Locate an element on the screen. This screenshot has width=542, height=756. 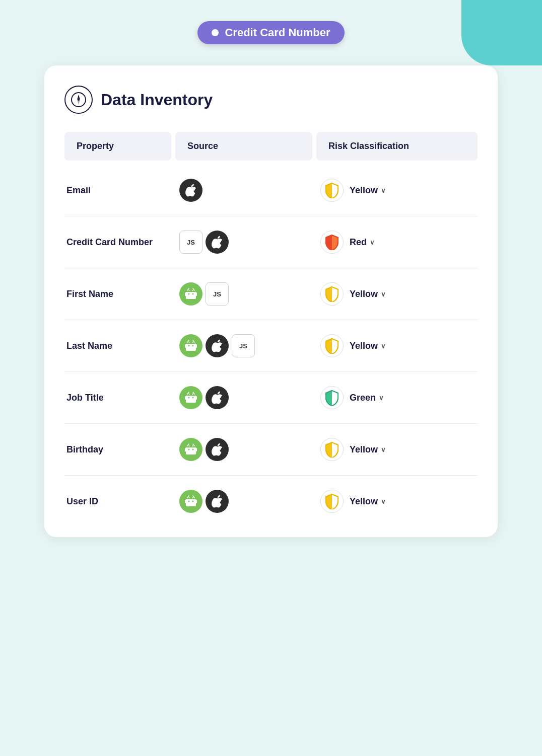
risk-cell: Red ∨ is located at coordinates (397, 242).